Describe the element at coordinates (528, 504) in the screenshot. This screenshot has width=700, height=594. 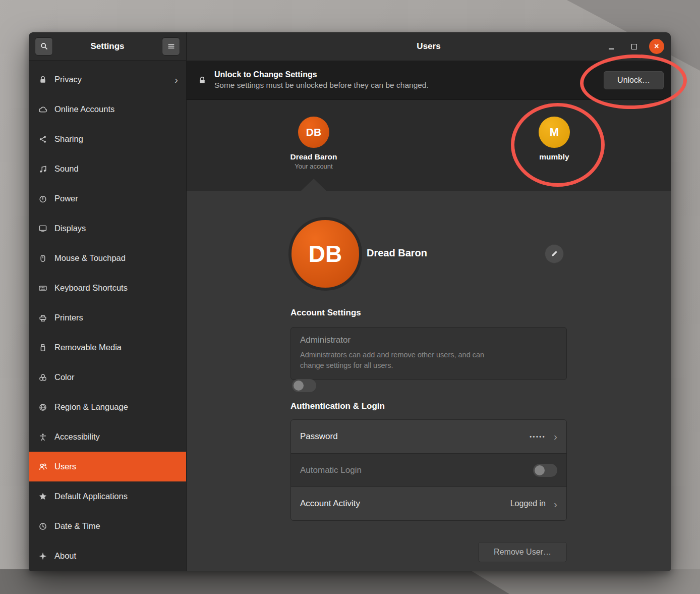
I see `account-activity-value: Logged in` at that location.